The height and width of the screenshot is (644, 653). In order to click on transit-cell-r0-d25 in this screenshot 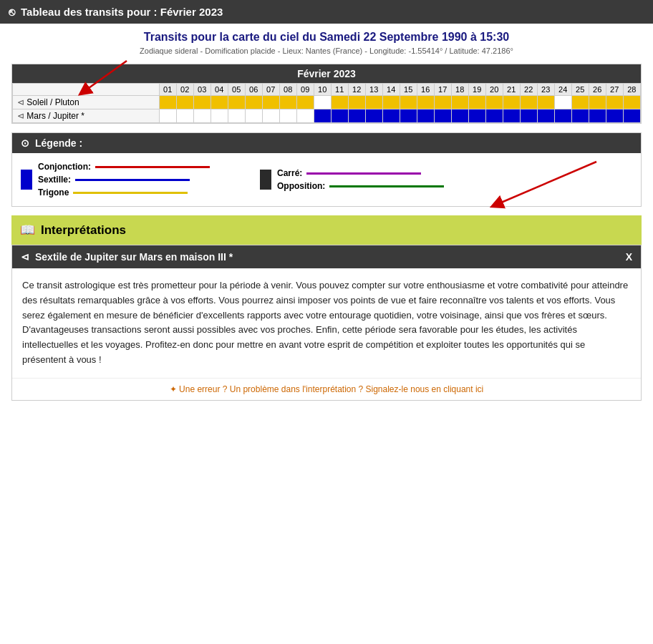, I will do `click(597, 103)`.